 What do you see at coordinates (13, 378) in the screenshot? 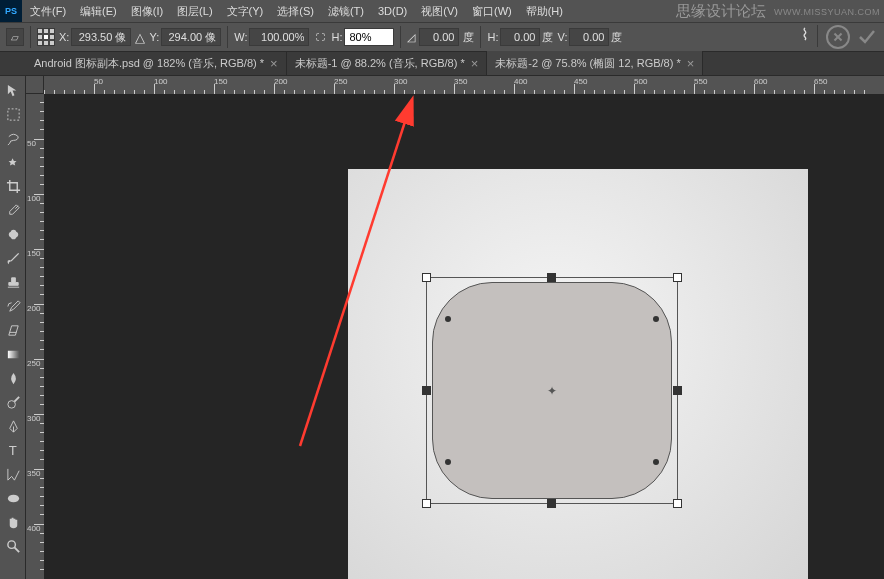
I see `blur-tool-icon` at bounding box center [13, 378].